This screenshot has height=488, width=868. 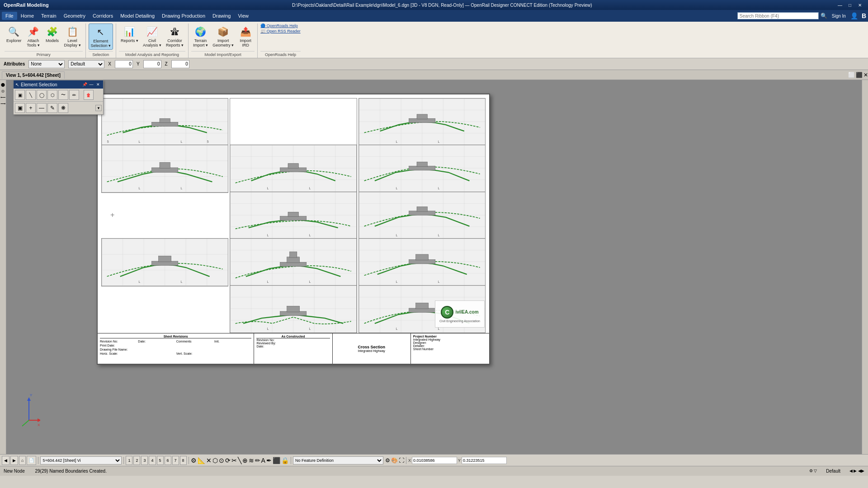 What do you see at coordinates (81, 460) in the screenshot?
I see `view-select: 5+604.442 [Sheet] Vi` at bounding box center [81, 460].